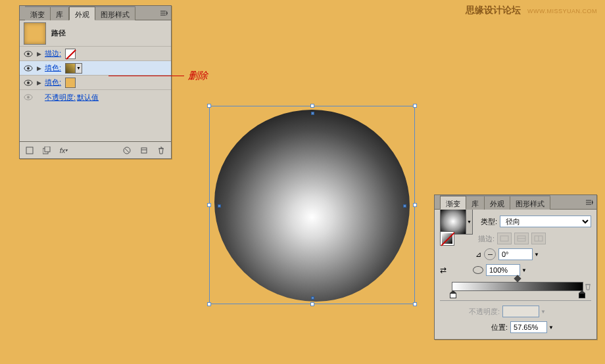 This screenshot has height=364, width=605. What do you see at coordinates (479, 255) in the screenshot?
I see `angle-icon: ⊿` at bounding box center [479, 255].